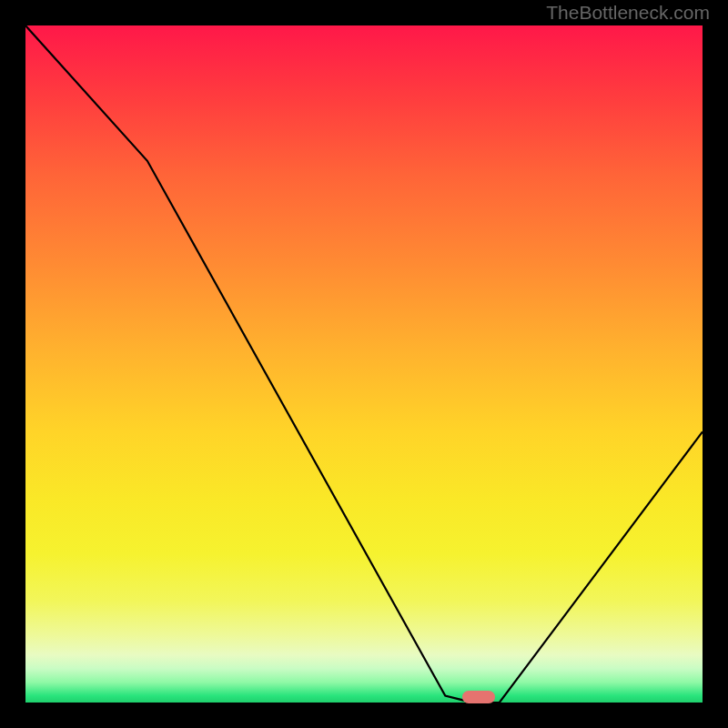 Image resolution: width=728 pixels, height=728 pixels. What do you see at coordinates (479, 697) in the screenshot?
I see `optimal-marker` at bounding box center [479, 697].